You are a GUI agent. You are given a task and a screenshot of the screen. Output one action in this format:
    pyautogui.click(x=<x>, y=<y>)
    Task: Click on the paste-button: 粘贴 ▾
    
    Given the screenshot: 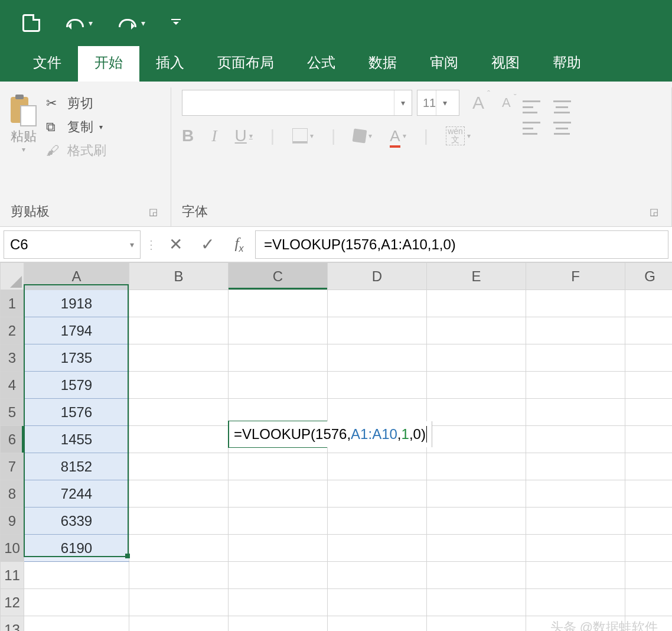 What is the action you would take?
    pyautogui.click(x=25, y=144)
    